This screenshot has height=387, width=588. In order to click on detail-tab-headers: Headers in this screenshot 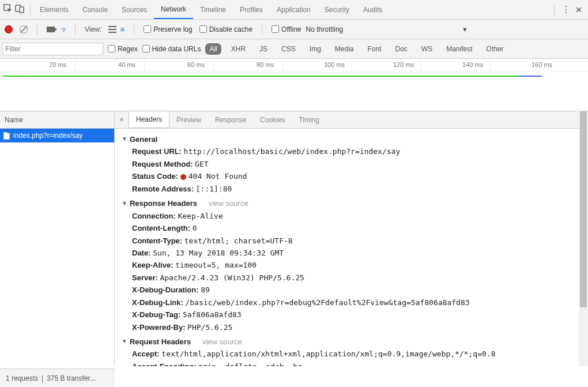, I will do `click(149, 120)`.